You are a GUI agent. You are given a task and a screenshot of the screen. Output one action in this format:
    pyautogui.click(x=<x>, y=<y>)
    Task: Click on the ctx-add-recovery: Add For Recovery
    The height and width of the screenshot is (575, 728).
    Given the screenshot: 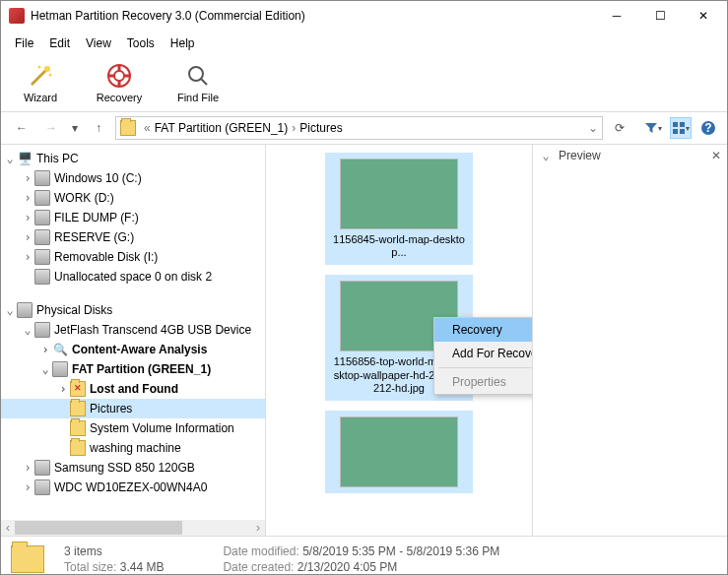 What is the action you would take?
    pyautogui.click(x=483, y=353)
    